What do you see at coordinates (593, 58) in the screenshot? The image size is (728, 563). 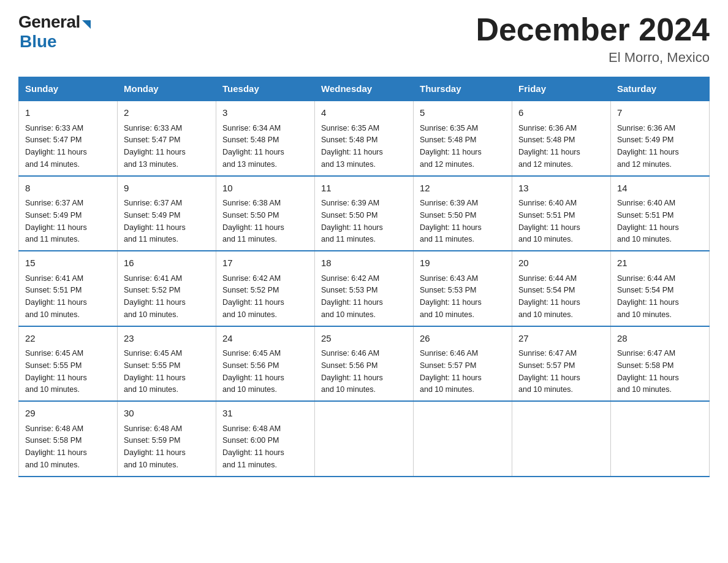 I see `location: El Morro, Mexico` at bounding box center [593, 58].